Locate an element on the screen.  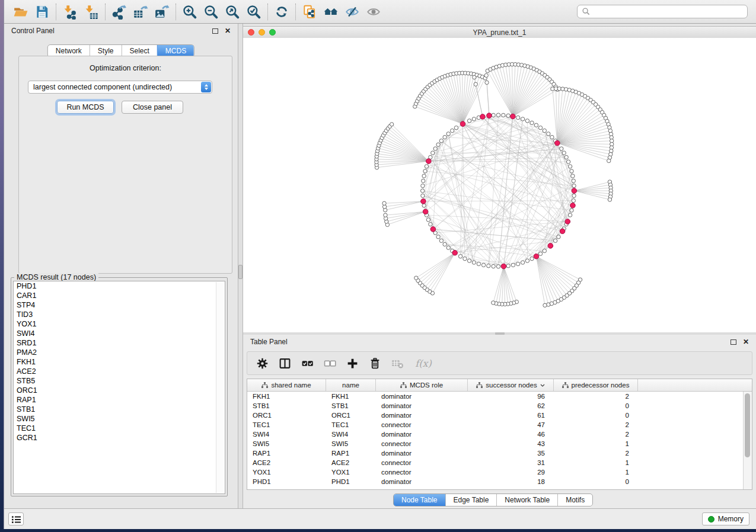
column-header-shared-name: shared name is located at coordinates (287, 385).